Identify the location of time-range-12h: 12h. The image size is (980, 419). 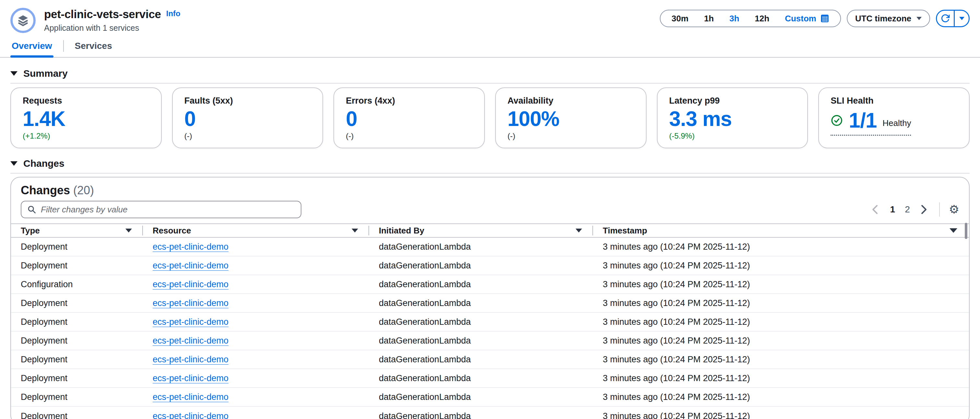
(762, 19).